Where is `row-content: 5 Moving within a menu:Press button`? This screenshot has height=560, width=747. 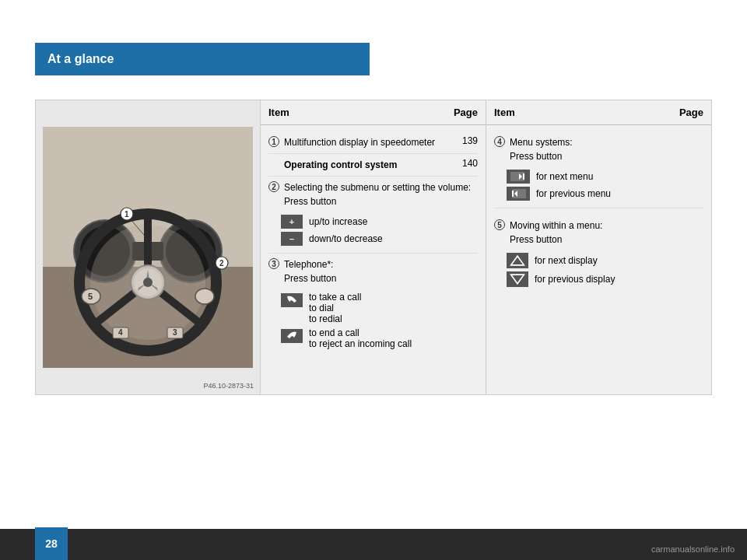
row-content: 5 Moving within a menu:Press button is located at coordinates (599, 233).